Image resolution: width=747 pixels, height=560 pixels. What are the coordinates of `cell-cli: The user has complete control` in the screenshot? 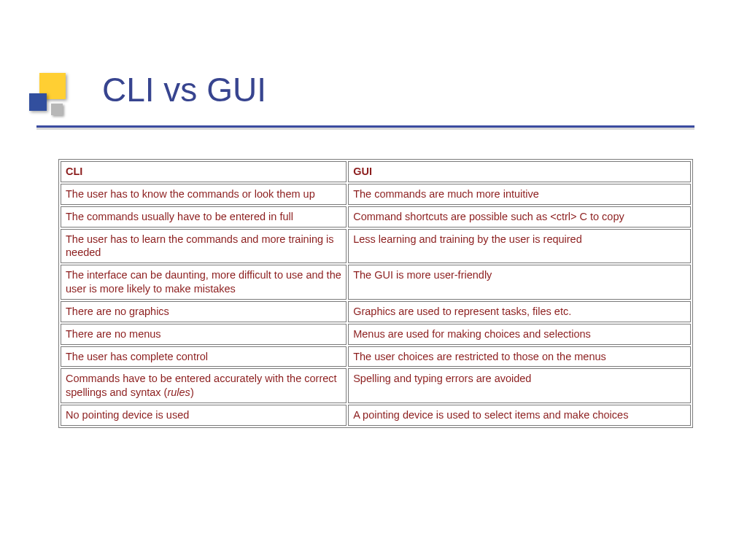 It's located at (204, 357).